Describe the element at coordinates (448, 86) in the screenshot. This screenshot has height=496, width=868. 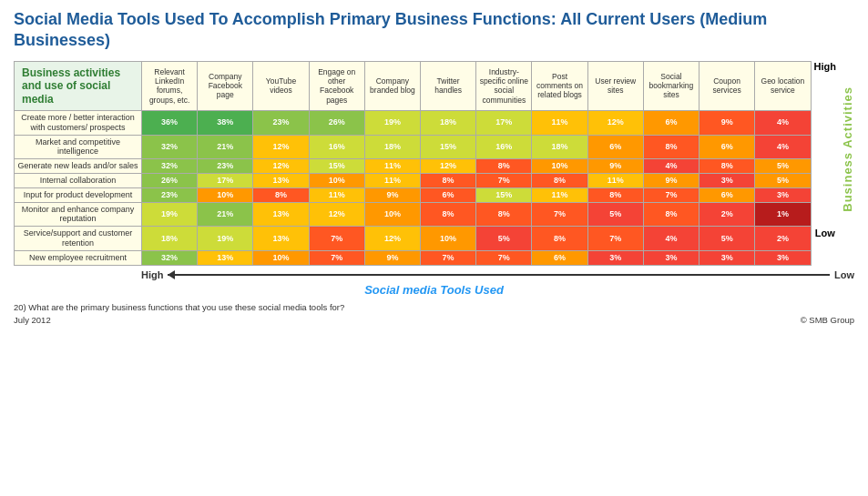
I see `col-header-5: Twitter handles` at that location.